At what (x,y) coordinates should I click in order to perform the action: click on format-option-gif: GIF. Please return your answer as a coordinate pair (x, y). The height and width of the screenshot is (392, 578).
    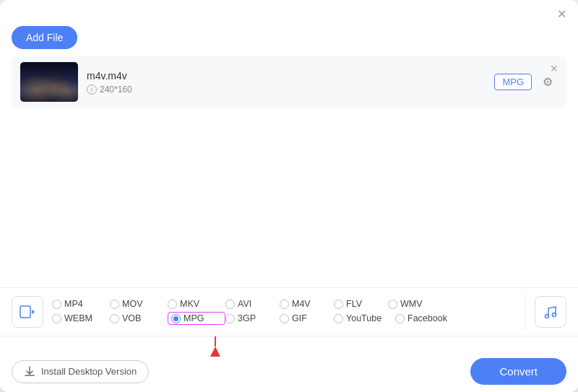
    Looking at the image, I should click on (306, 318).